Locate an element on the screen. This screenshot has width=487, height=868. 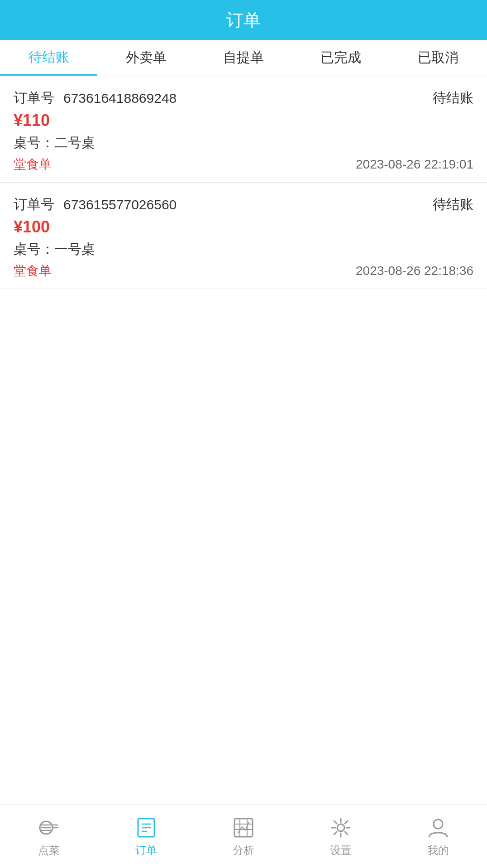
order-time-2: 2023-08-26 22:18:36 is located at coordinates (415, 271).